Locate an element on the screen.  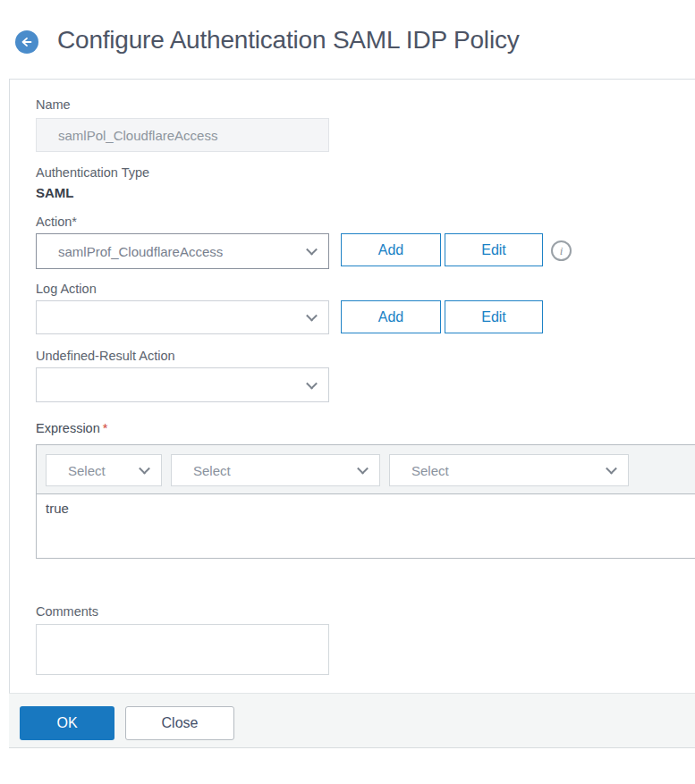
action-select: samlProf_CloudflareAccess is located at coordinates (182, 251).